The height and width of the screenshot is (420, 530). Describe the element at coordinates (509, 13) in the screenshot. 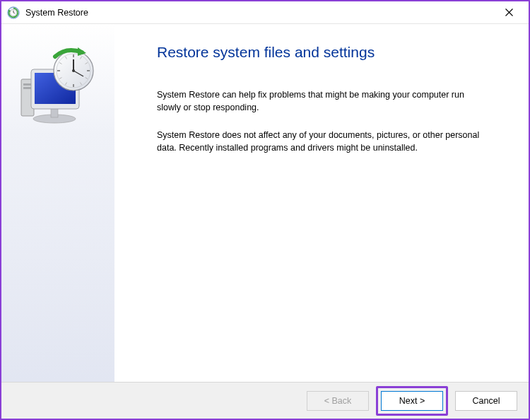

I see `close-button` at that location.